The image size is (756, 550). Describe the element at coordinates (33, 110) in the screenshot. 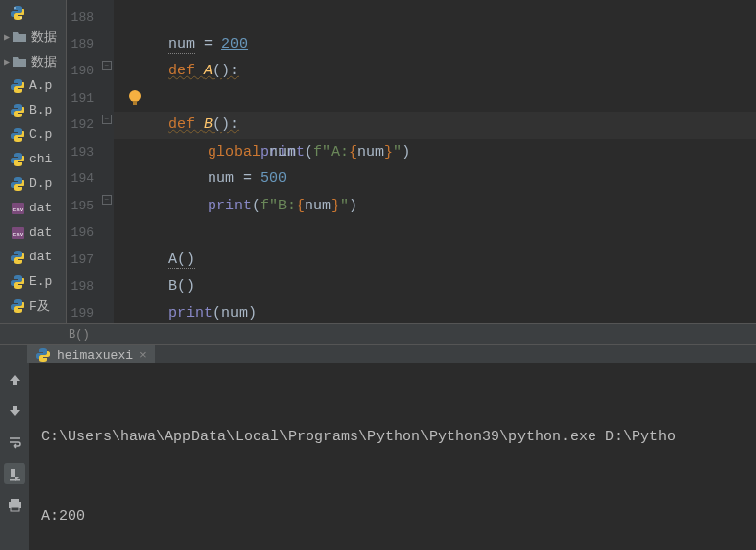

I see `tree-item: B.p` at that location.